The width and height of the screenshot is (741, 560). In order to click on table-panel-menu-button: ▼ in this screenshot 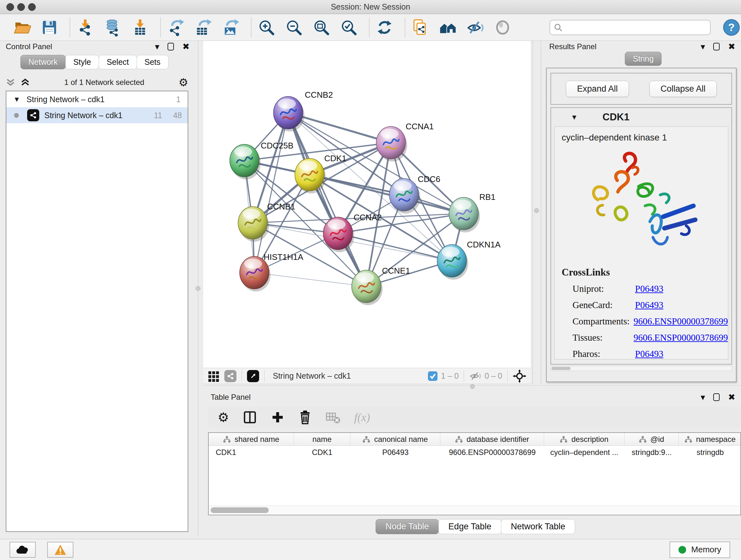, I will do `click(703, 397)`.